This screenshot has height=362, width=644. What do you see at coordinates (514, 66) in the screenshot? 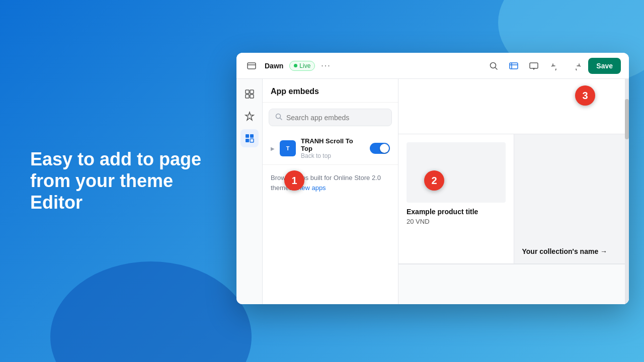
I see `topbar-center` at bounding box center [514, 66].